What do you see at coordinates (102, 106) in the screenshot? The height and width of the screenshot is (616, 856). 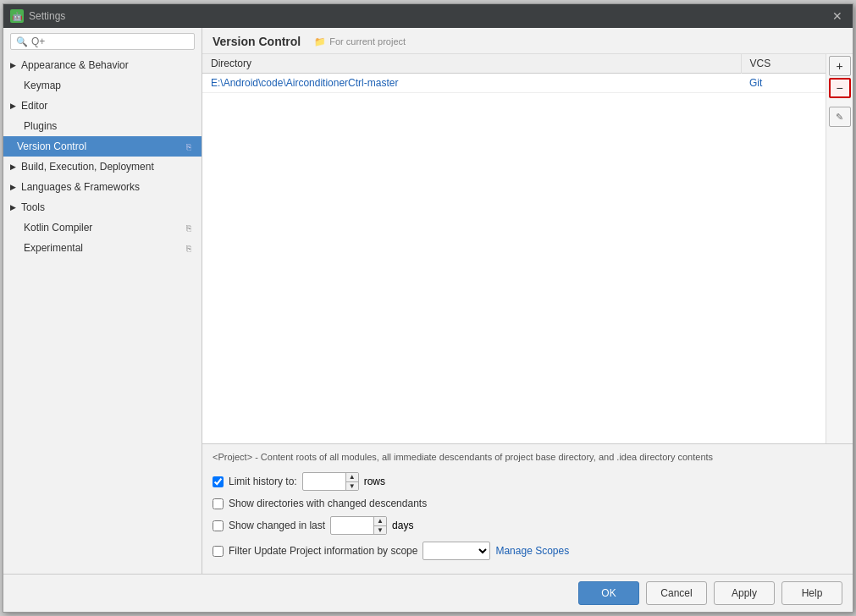 I see `sidebar-item-editor: ▶ Editor` at bounding box center [102, 106].